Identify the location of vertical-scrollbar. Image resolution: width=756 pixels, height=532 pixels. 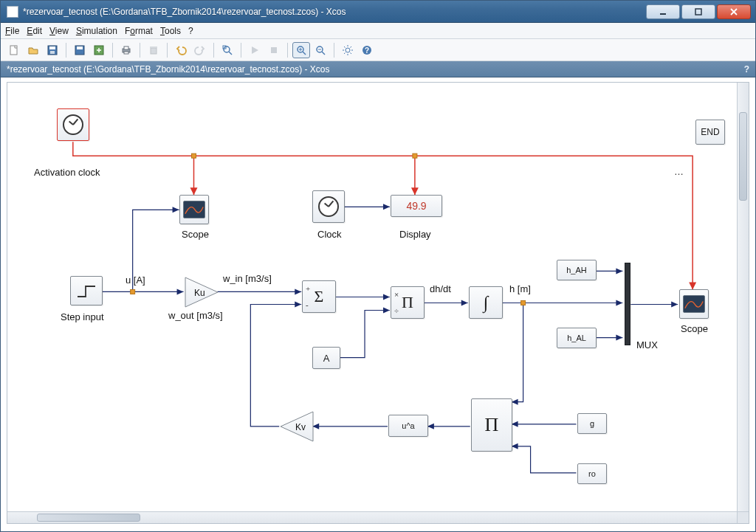
(743, 297).